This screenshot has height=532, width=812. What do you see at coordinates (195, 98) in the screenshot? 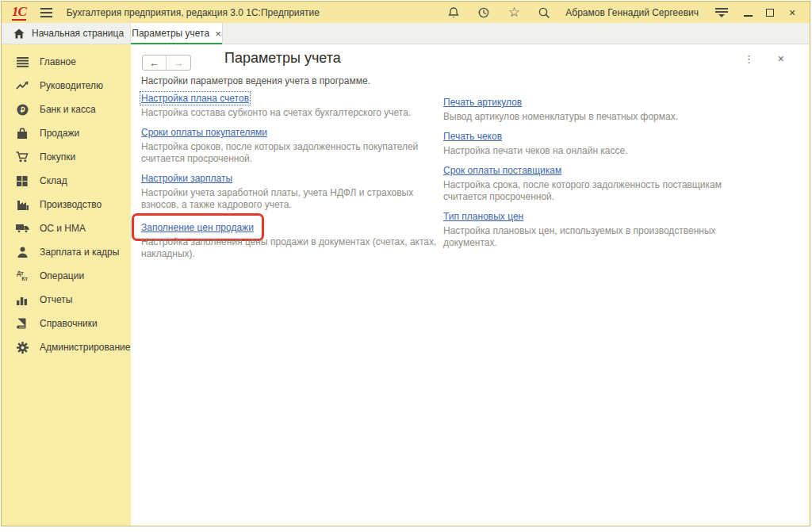
I see `link-nastroyka-plana-schetov: Настройка плана счетов` at bounding box center [195, 98].